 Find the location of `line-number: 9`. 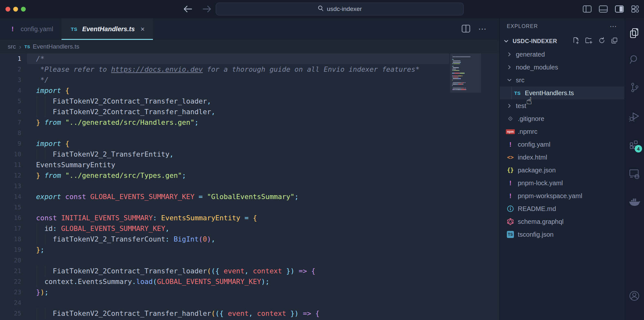

line-number: 9 is located at coordinates (11, 143).